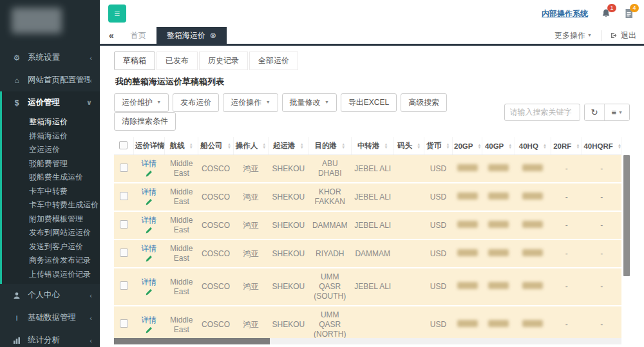  Describe the element at coordinates (309, 103) in the screenshot. I see `toolbar-button-批量修改: 批量修改 ▼` at that location.